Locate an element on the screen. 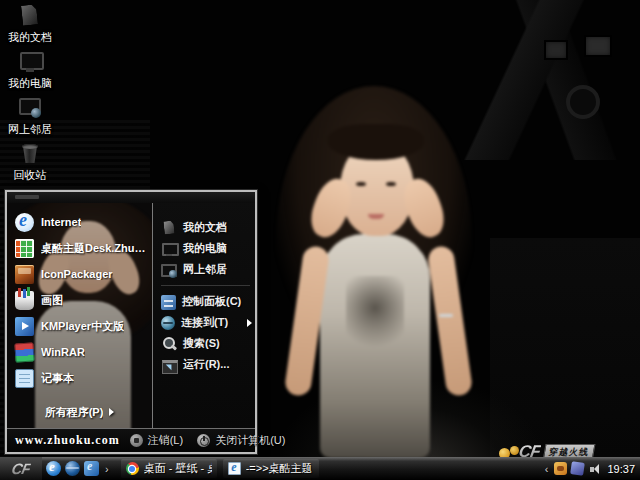  tray-app-icon-orange is located at coordinates (560, 468).